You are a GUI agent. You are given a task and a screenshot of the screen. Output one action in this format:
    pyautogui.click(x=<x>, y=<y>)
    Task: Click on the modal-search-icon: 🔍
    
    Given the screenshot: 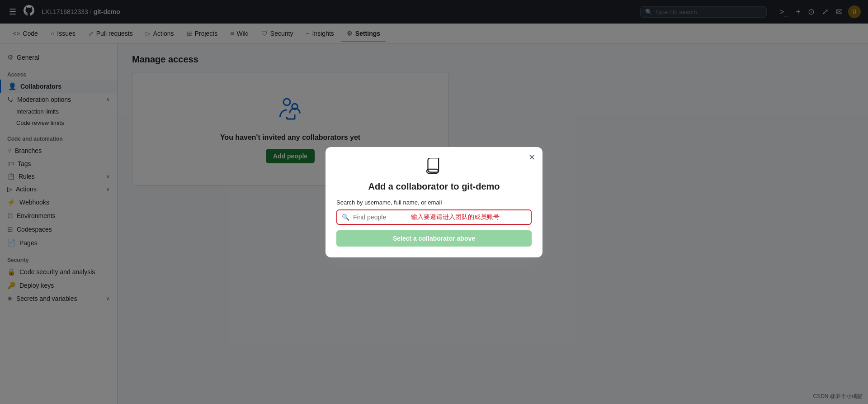 What is the action you would take?
    pyautogui.click(x=345, y=217)
    